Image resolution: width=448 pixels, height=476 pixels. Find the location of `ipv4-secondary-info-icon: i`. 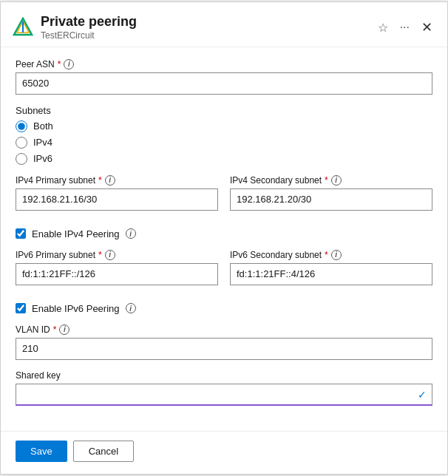

ipv4-secondary-info-icon: i is located at coordinates (336, 180).